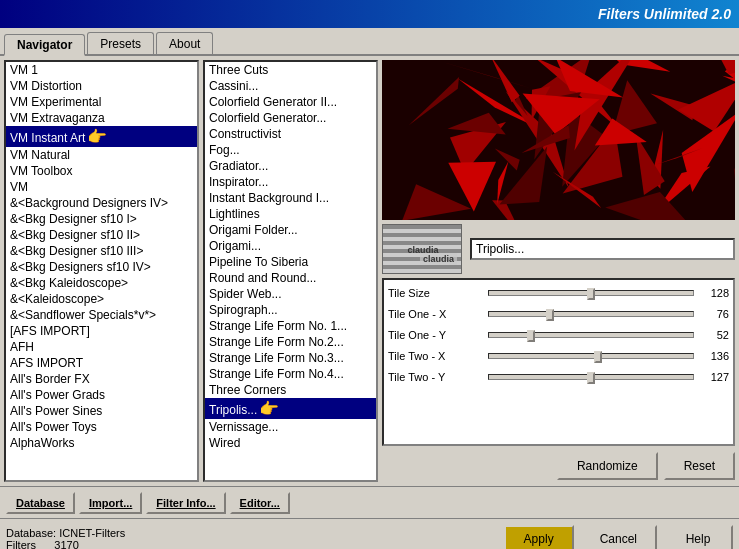  I want to click on slider-row: Tile One - X76, so click(558, 314).